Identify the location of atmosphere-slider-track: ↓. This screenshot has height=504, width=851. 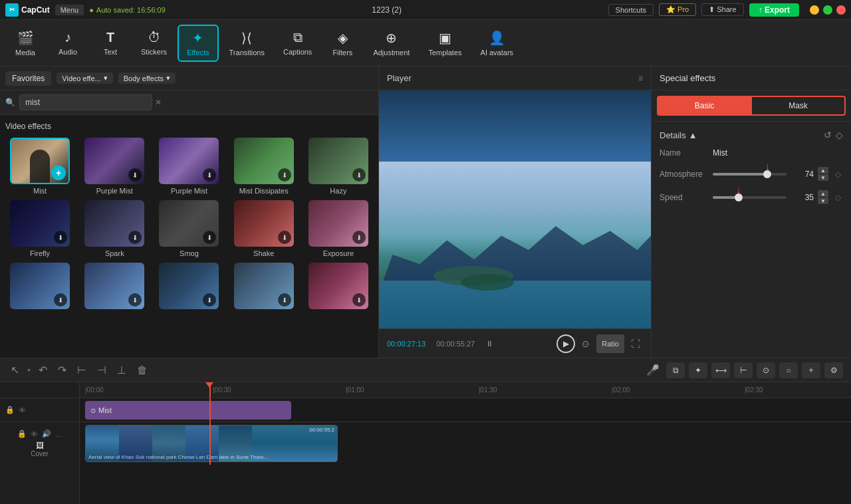
(750, 174).